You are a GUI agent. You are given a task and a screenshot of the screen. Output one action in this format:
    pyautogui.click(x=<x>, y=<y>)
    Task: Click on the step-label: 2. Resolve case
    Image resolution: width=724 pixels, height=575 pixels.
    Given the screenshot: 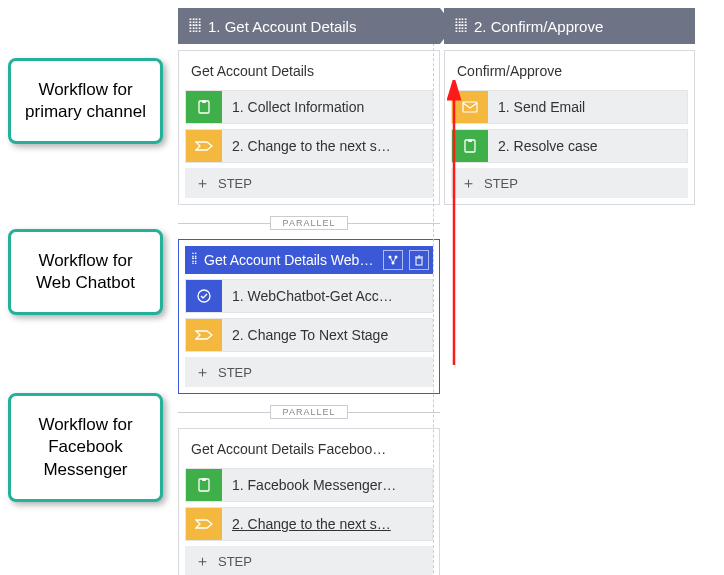 What is the action you would take?
    pyautogui.click(x=588, y=146)
    